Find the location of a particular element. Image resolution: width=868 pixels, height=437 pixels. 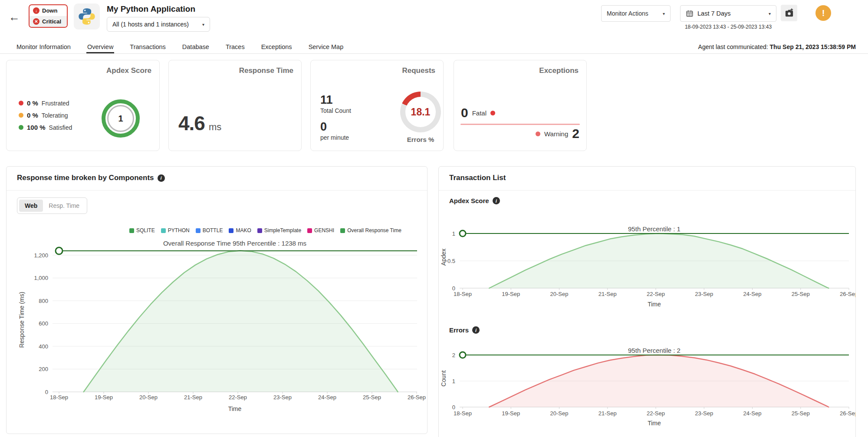

apdex-legend-row: 0 %Frustrated is located at coordinates (45, 103).